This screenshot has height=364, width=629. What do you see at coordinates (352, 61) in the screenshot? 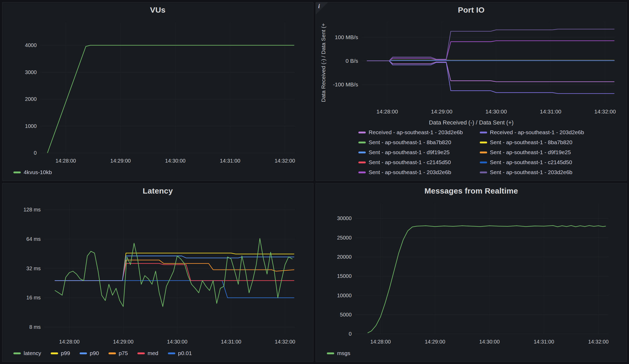
I see `y-tick-label: 0 B/s` at bounding box center [352, 61].